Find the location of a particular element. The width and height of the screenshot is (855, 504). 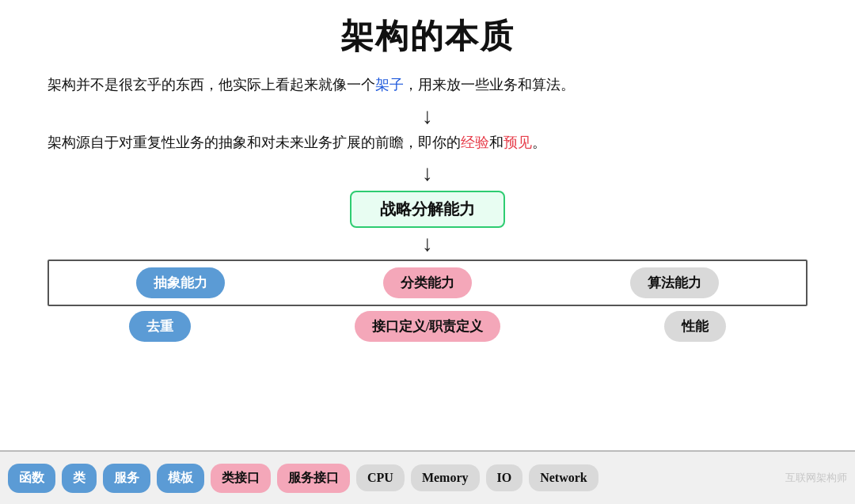

paragraph-1: 架构并不是很玄乎的东西，他实际上看起来就像一个架子，用来放一些业务和算法。 is located at coordinates (428, 85).